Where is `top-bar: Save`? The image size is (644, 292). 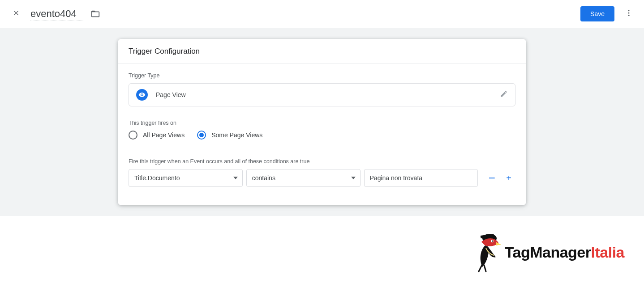
top-bar: Save is located at coordinates (322, 14).